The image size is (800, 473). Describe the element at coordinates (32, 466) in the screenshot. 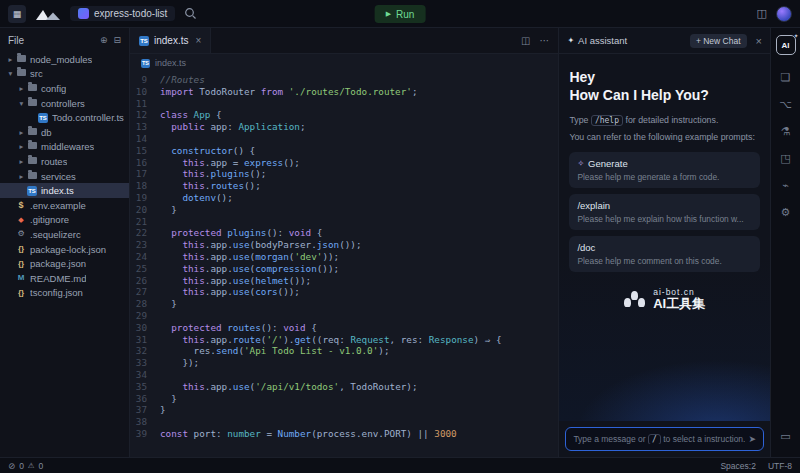

I see `warnings-icon: ⚠` at that location.